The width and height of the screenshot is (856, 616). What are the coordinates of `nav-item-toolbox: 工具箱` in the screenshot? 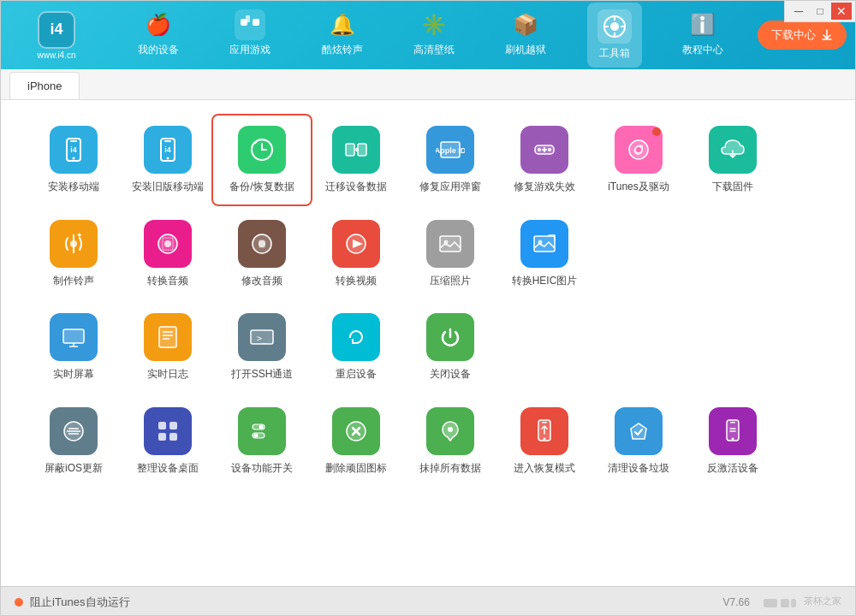 It's located at (615, 35).